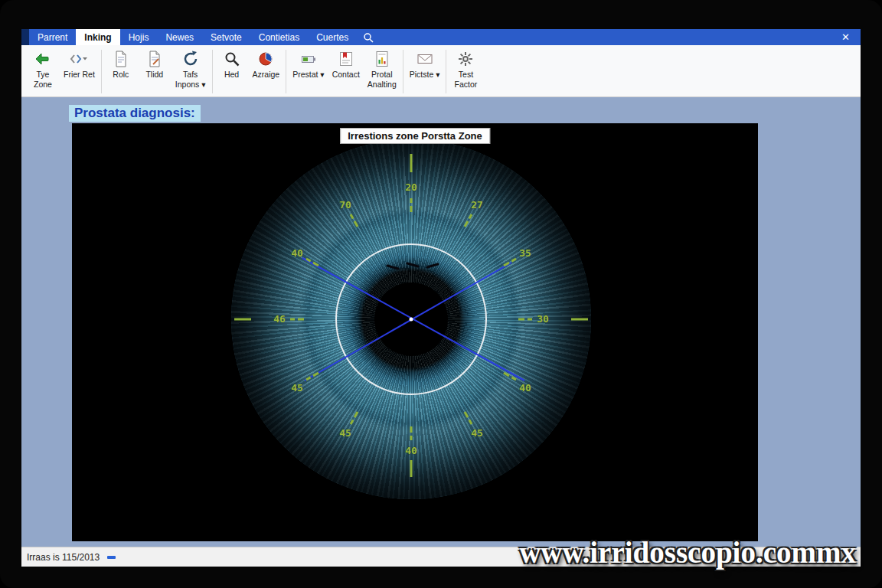  Describe the element at coordinates (43, 72) in the screenshot. I see `ribbon-button-tye-zone: TyeZone` at that location.